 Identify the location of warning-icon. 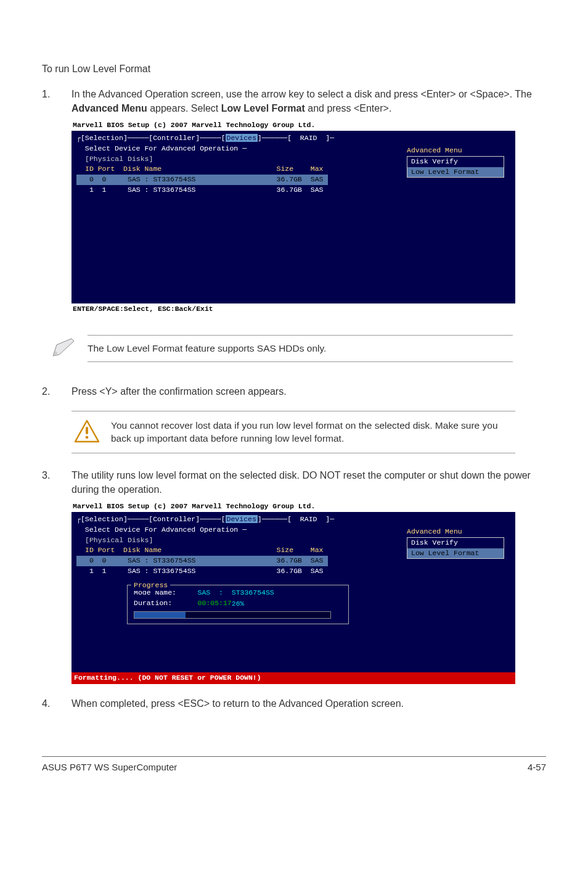
(87, 432).